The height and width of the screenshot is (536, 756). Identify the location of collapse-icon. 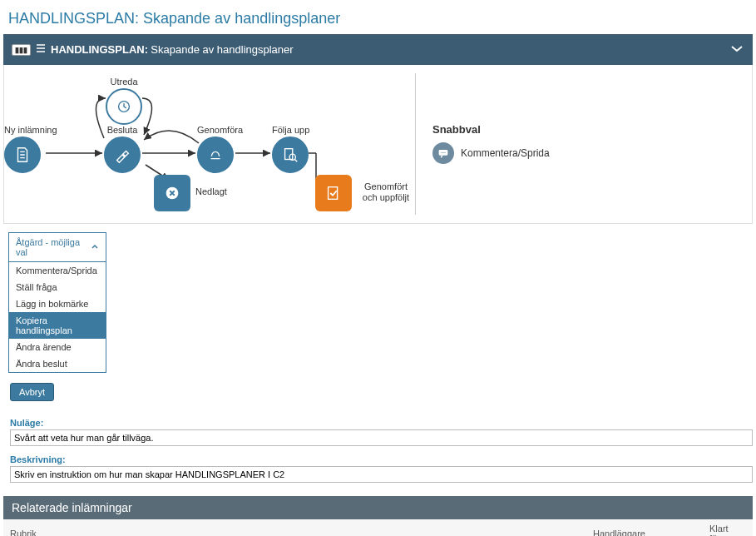
(737, 50).